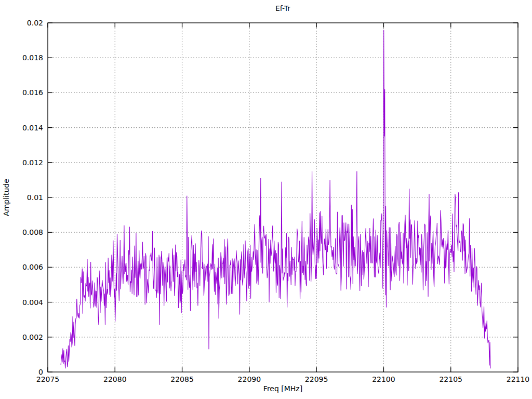  I want to click on y-tick-label: 0.02, so click(35, 23).